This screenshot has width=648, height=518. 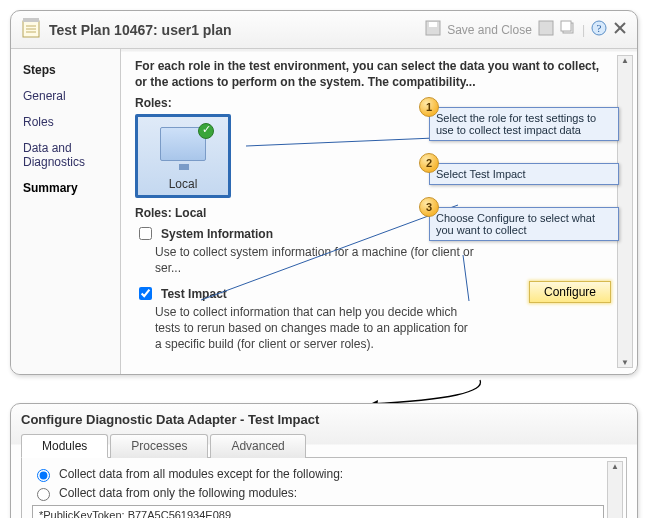 I want to click on callout-3: 3 Choose Configure to select what you wa…, so click(x=524, y=224).